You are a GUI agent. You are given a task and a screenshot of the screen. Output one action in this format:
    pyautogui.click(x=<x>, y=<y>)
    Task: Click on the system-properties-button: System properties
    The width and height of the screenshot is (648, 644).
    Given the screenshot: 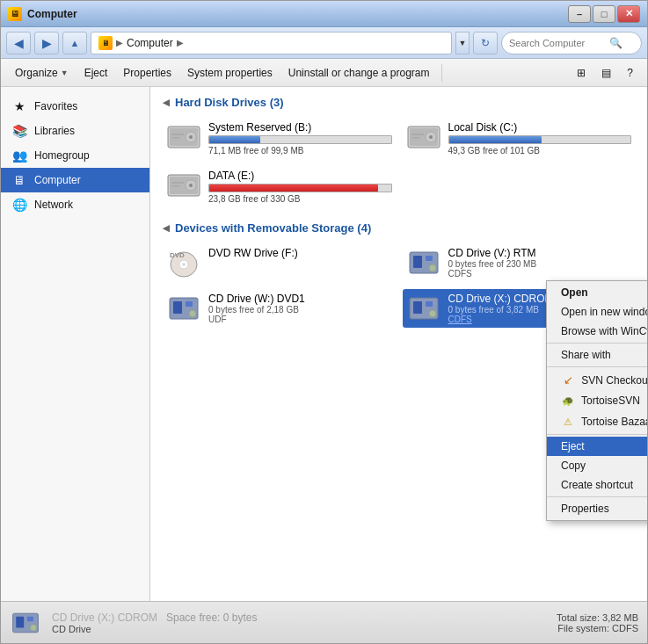 What is the action you would take?
    pyautogui.click(x=230, y=73)
    